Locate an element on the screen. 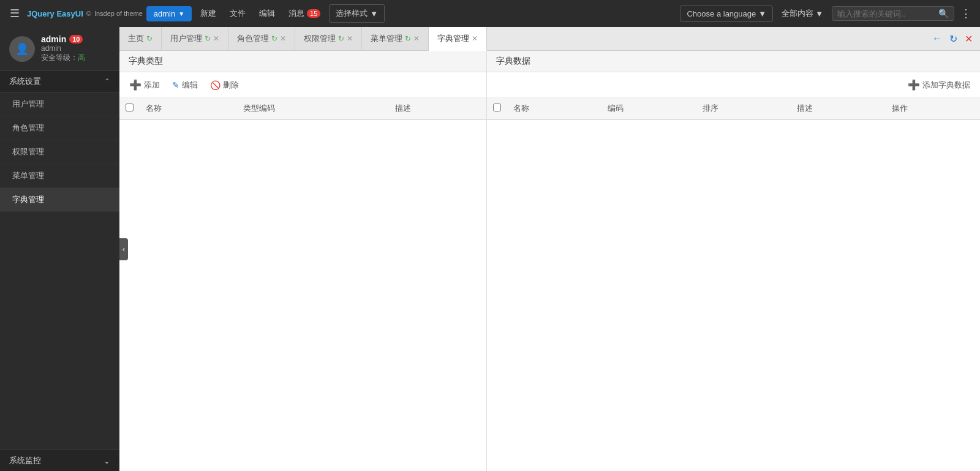 The height and width of the screenshot is (471, 980). tab-menu-close-icon: ✕ is located at coordinates (417, 39).